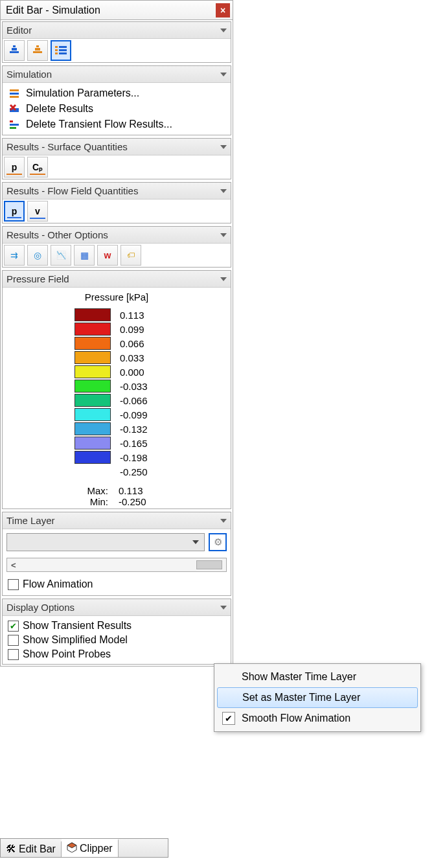 The width and height of the screenshot is (436, 868). I want to click on time-layer-settings-button: ⚙, so click(218, 542).